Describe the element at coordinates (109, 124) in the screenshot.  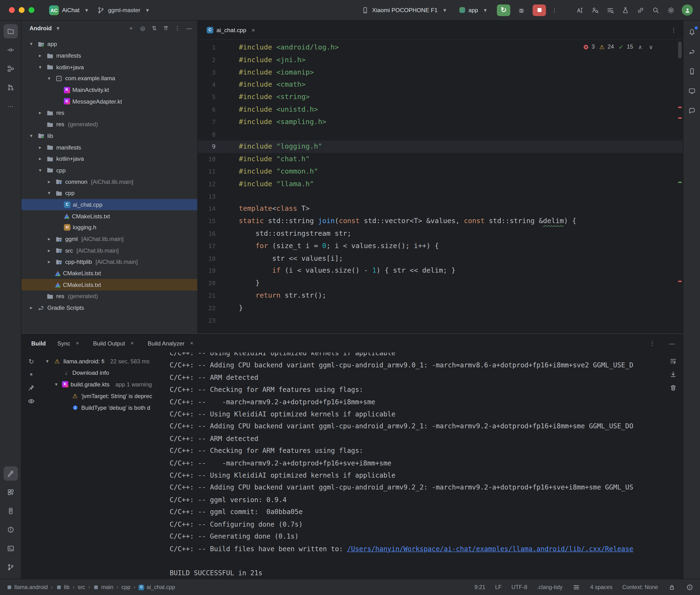
I see `tree-item-res: res(generated)` at that location.